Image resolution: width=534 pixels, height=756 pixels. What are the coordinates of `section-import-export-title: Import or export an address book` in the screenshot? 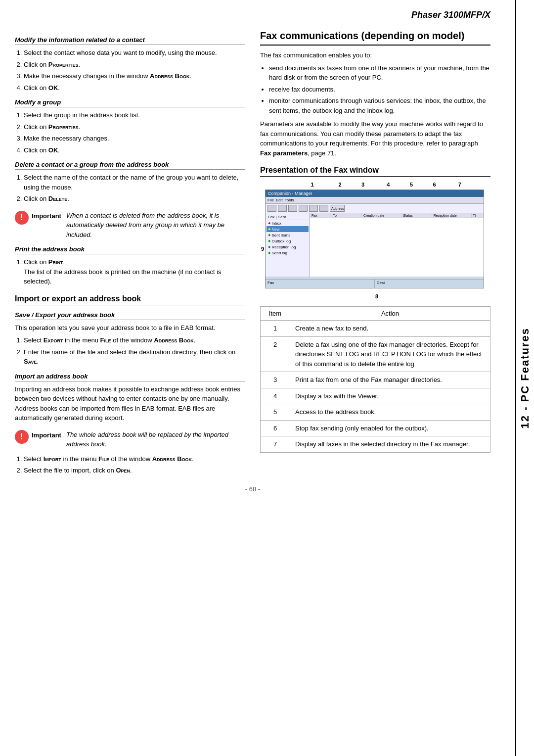 It's located at (130, 300).